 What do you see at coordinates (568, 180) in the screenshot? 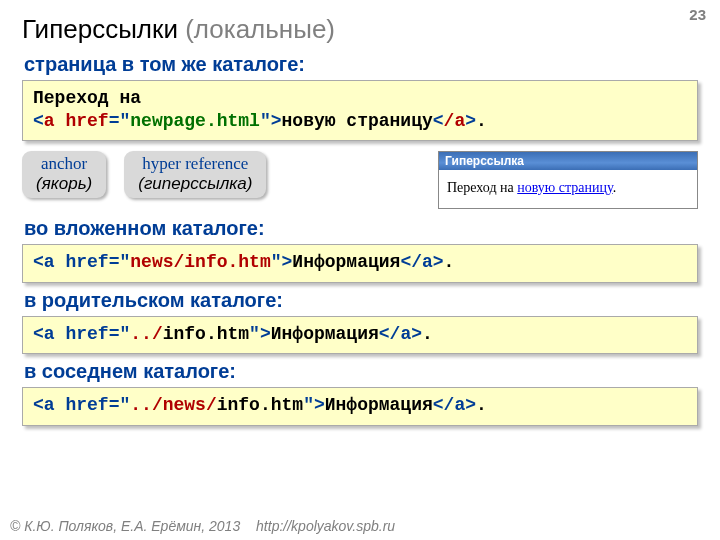
I see `browser-preview: Гиперссылка Переход на новую страницу.` at bounding box center [568, 180].